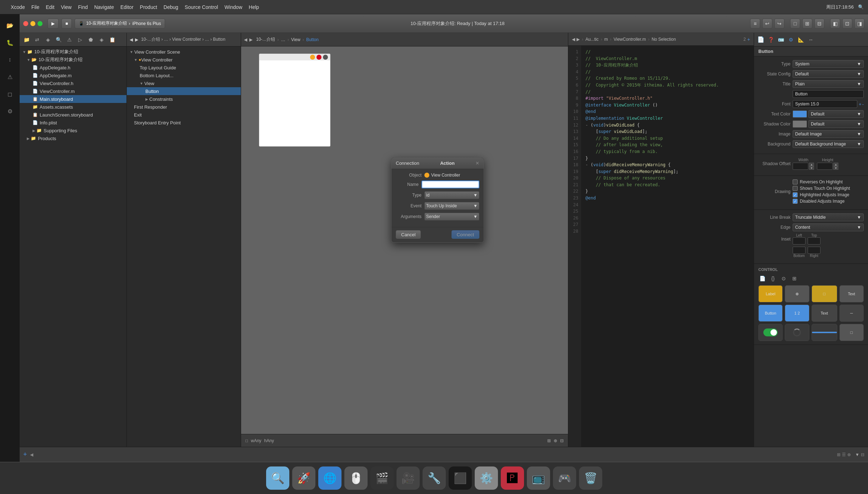 The width and height of the screenshot is (868, 494). I want to click on popup-type-select: id ▼, so click(452, 195).